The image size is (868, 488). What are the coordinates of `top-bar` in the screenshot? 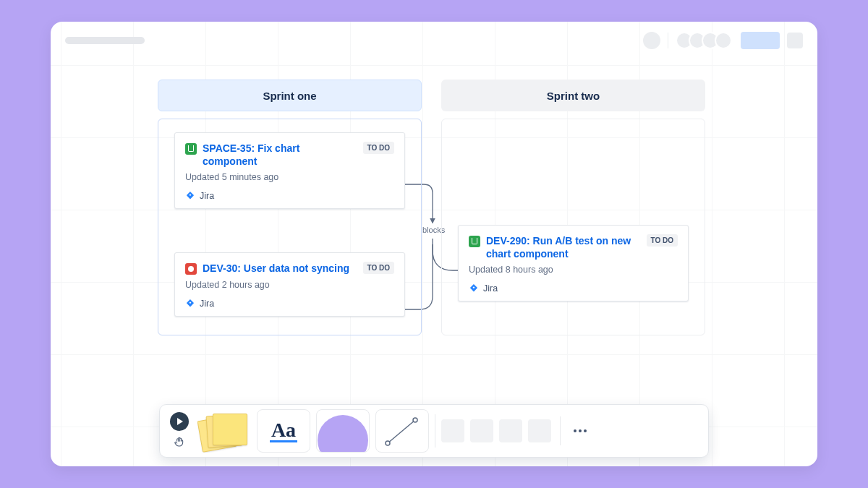 It's located at (434, 40).